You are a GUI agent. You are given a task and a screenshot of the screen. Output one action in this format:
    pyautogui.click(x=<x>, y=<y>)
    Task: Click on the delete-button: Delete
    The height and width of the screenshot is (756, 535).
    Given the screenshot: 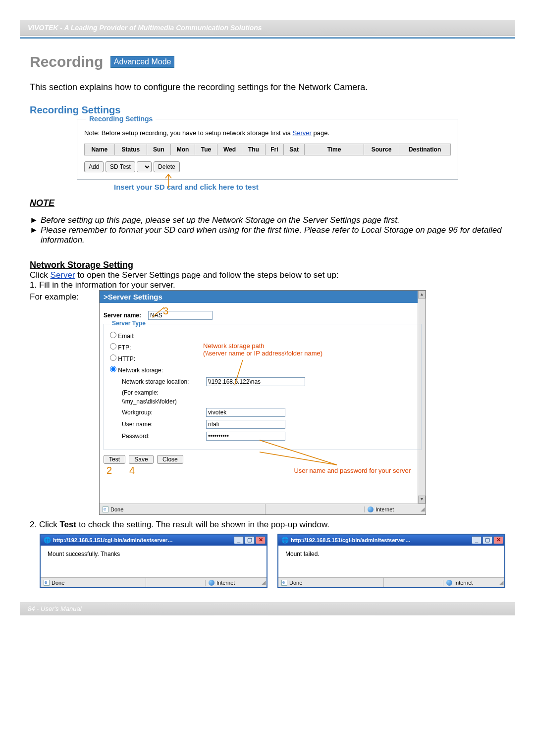 What is the action you would take?
    pyautogui.click(x=166, y=167)
    